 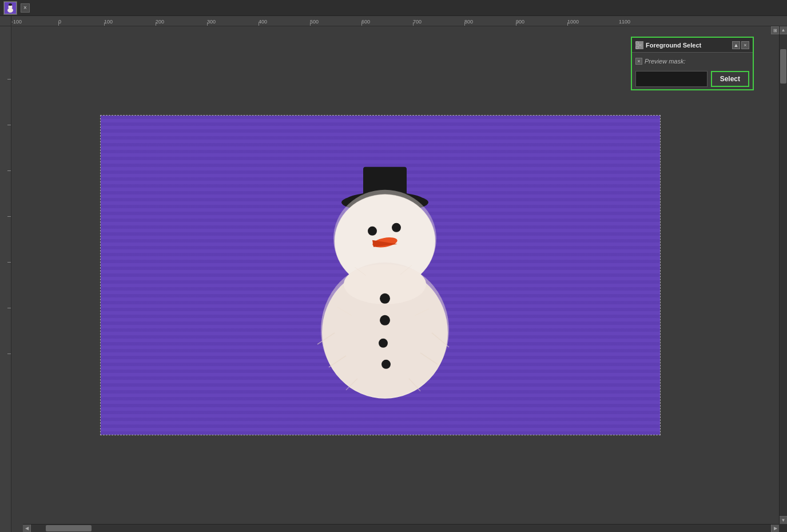 I want to click on dialog-title-buttons: ▲ ×, so click(x=741, y=45).